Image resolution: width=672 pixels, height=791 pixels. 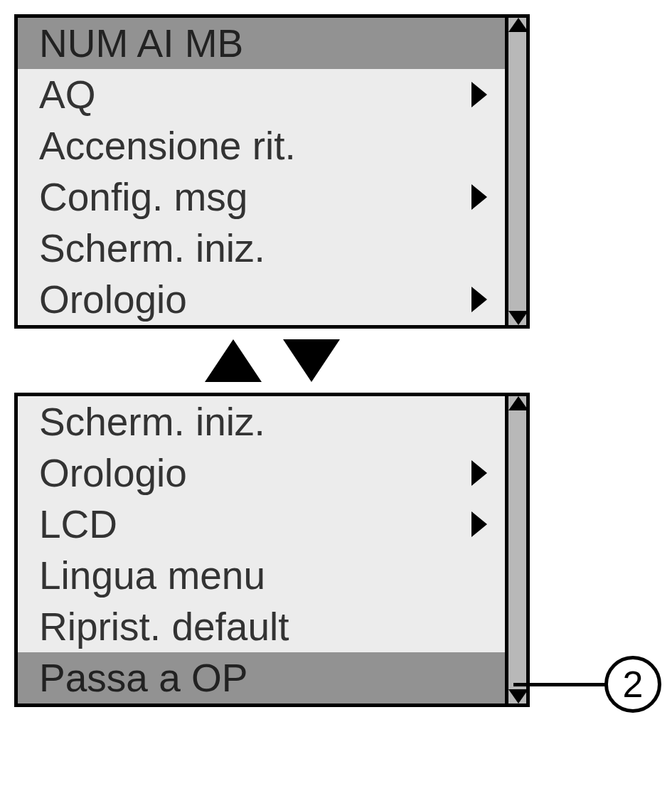 What do you see at coordinates (141, 44) in the screenshot?
I see `menu-item-label: NUM AI MB` at bounding box center [141, 44].